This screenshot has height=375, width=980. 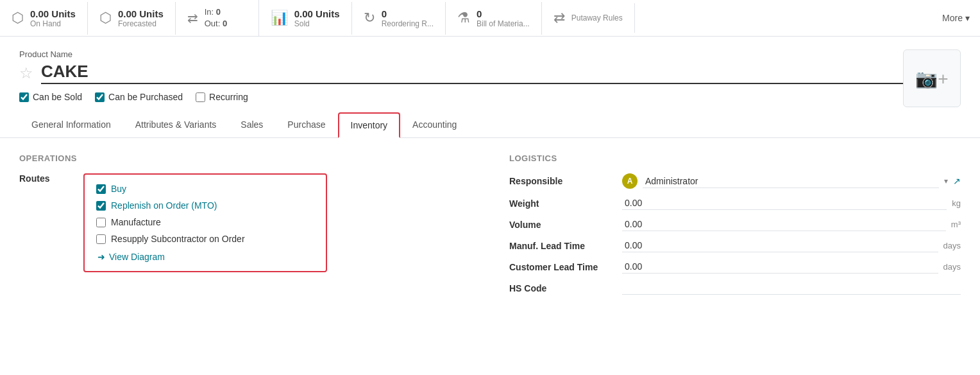 I want to click on logistics-title: Logistics, so click(x=735, y=158).